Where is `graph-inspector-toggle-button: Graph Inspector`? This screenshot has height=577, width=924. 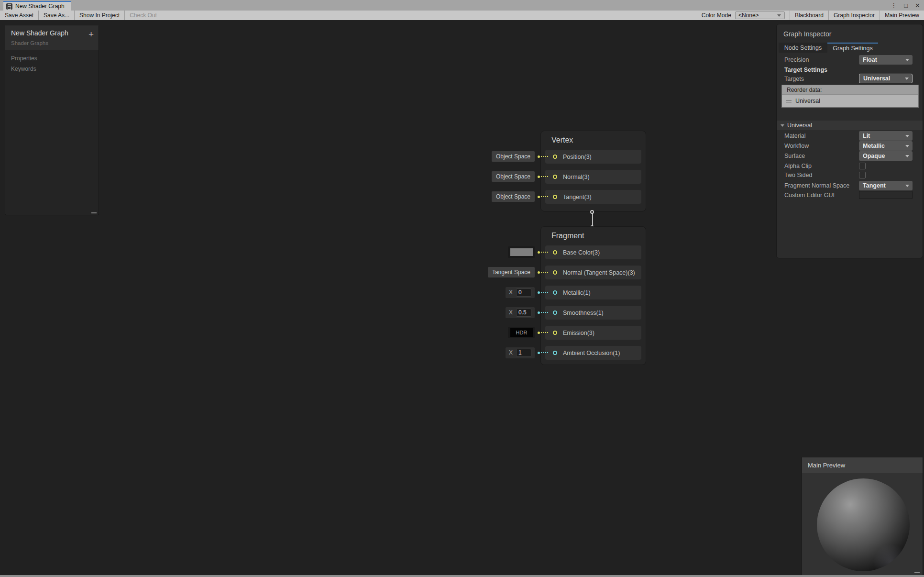
graph-inspector-toggle-button: Graph Inspector is located at coordinates (854, 15).